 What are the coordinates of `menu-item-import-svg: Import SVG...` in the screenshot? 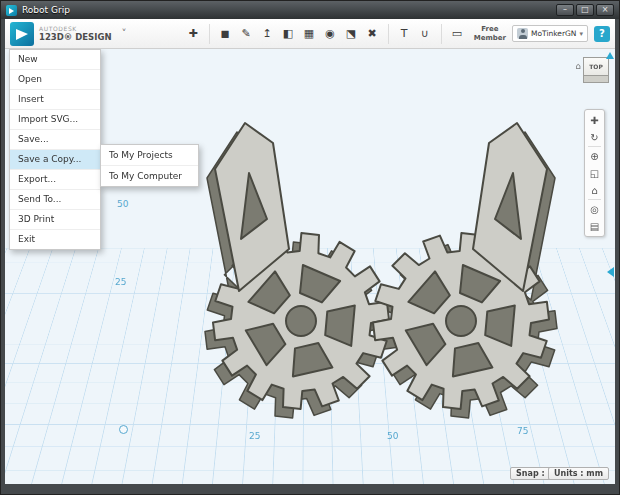 It's located at (55, 120).